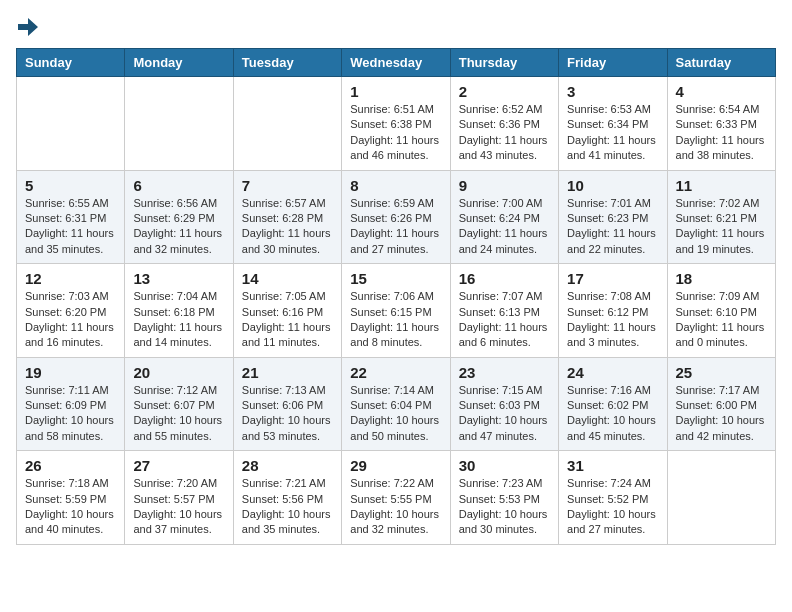 This screenshot has width=792, height=612. I want to click on calendar-cell: 8Sunrise: 6:59 AM Sunset: 6:26 PM Daylig…, so click(396, 217).